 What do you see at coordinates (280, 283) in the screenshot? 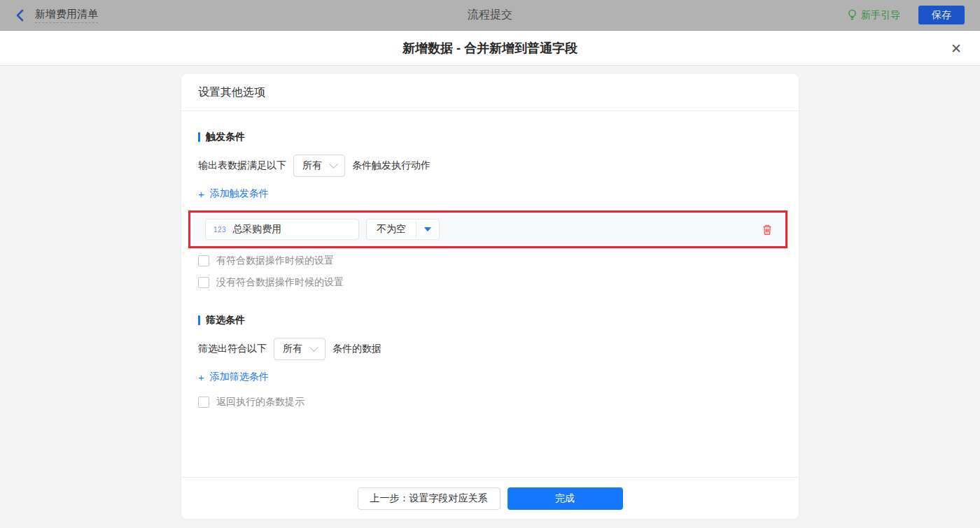
I see `checkbox-without-match-label: 没有符合数据操作时候的设置` at bounding box center [280, 283].